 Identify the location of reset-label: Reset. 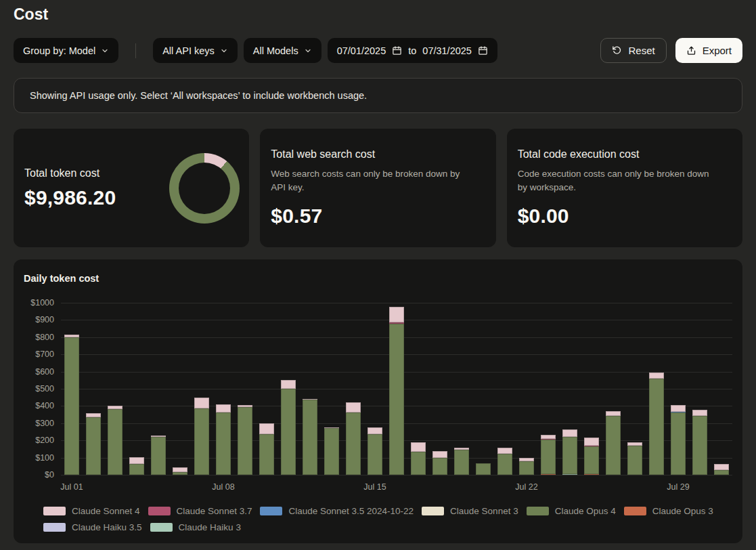
(642, 50).